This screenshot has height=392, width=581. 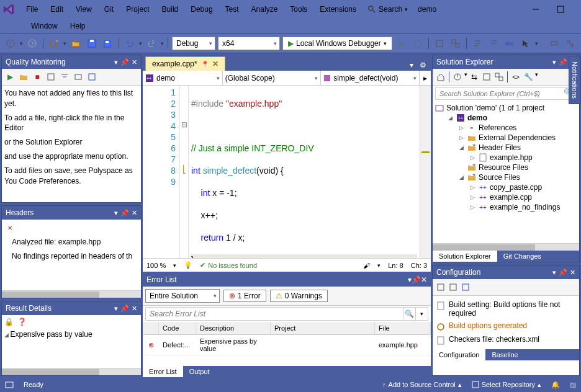 What do you see at coordinates (92, 77) in the screenshot?
I see `qm-refresh-button` at bounding box center [92, 77].